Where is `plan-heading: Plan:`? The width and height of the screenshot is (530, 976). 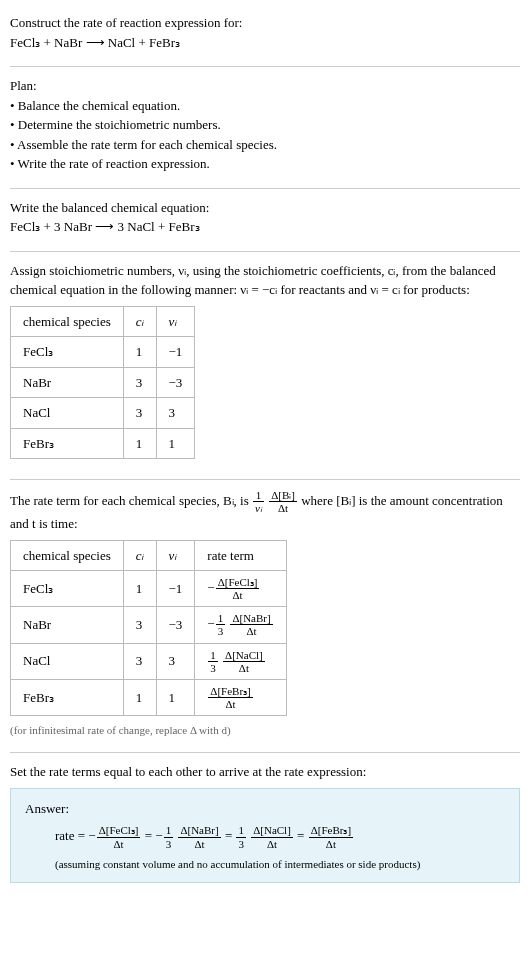 plan-heading: Plan: is located at coordinates (265, 86).